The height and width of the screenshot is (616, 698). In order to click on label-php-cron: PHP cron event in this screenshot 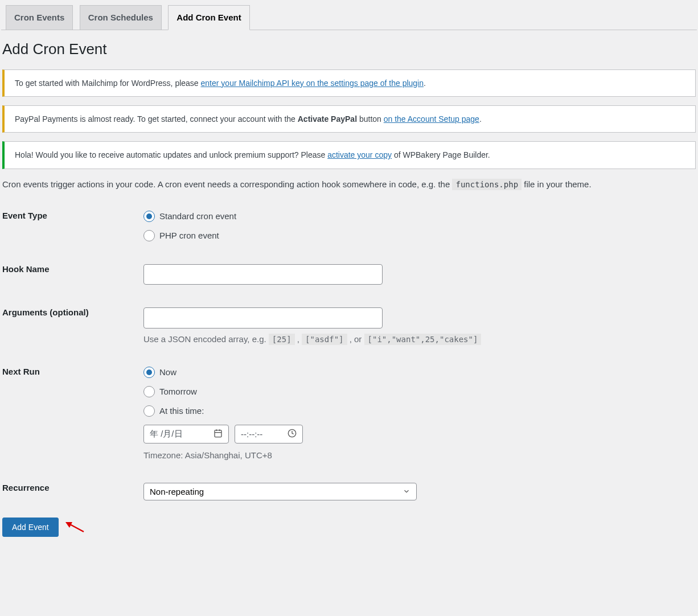, I will do `click(189, 236)`.